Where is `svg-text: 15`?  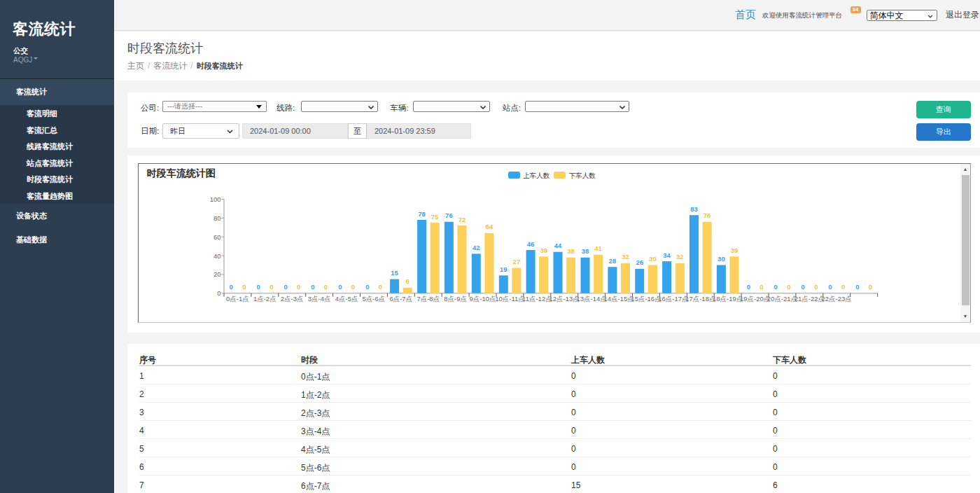 svg-text: 15 is located at coordinates (395, 273).